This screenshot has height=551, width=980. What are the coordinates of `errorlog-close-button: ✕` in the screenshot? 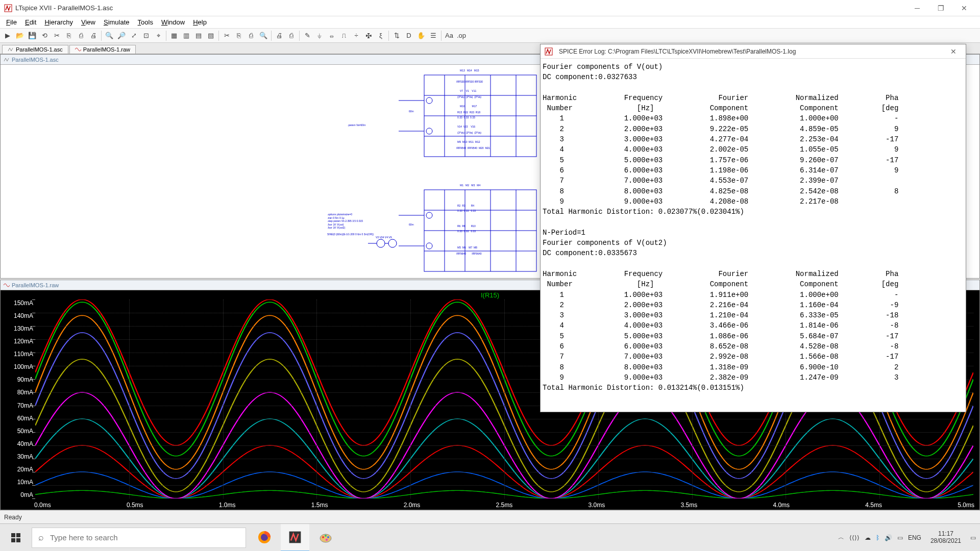 It's located at (953, 52).